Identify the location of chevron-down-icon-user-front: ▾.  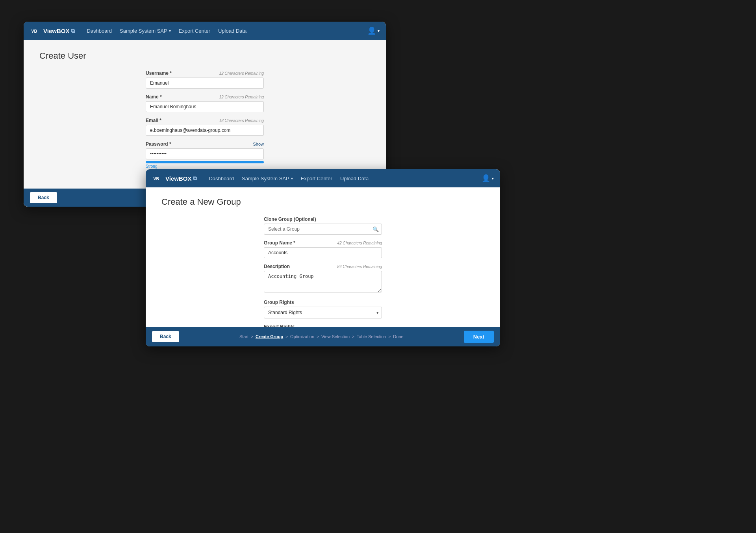
(493, 179).